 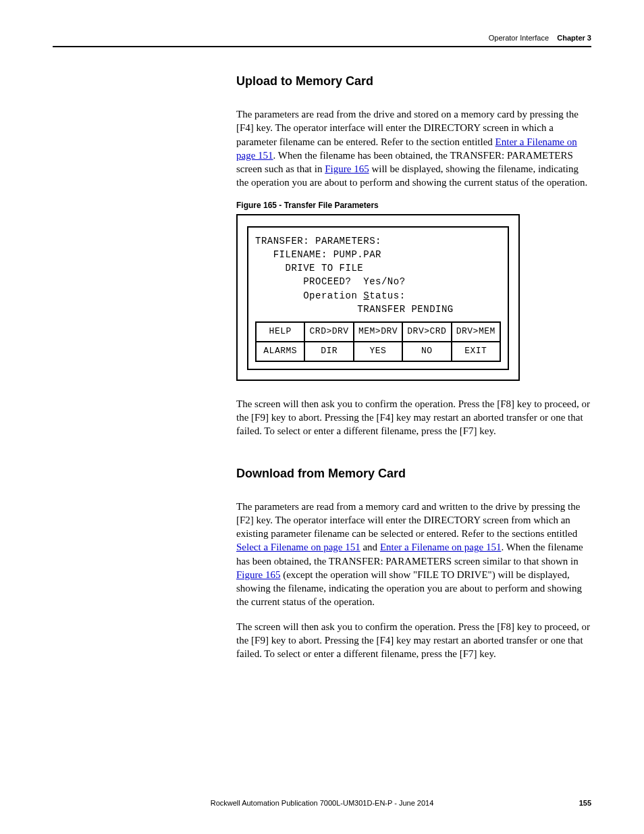 I want to click on figure-caption: Figure 165 - Transfer File Parameters, so click(x=414, y=205).